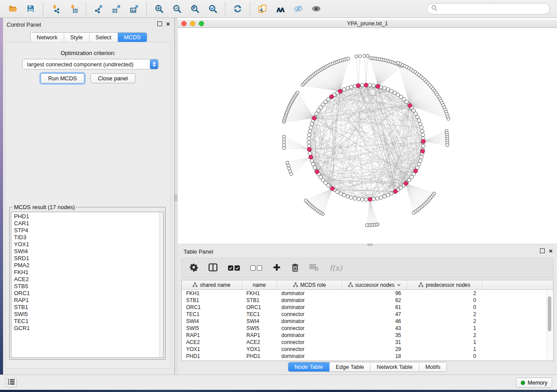  I want to click on splitter-grip, so click(176, 198).